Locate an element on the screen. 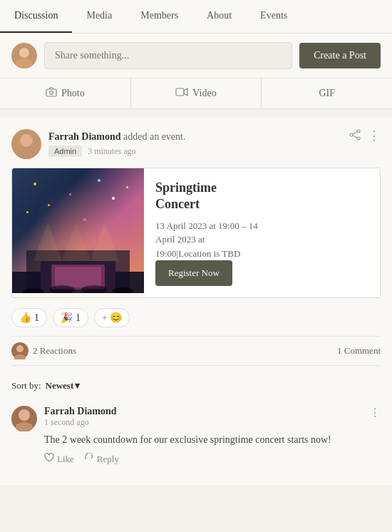  post-author-name: Farrah Diamond is located at coordinates (85, 137).